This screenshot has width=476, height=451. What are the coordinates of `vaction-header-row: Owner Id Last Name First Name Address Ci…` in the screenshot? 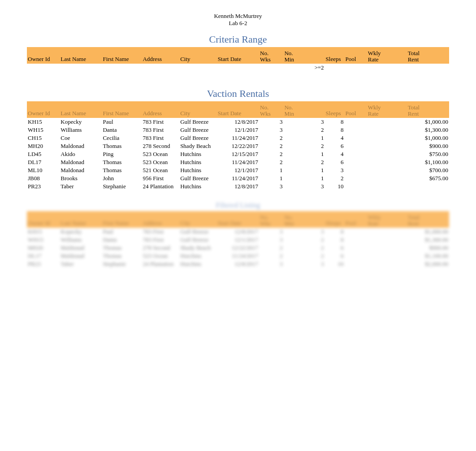 It's located at (238, 109).